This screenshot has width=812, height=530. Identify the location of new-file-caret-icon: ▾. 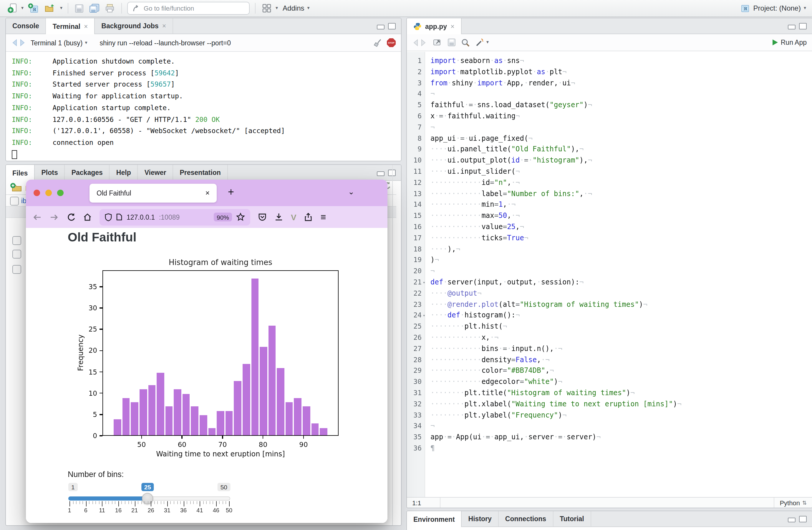
(23, 8).